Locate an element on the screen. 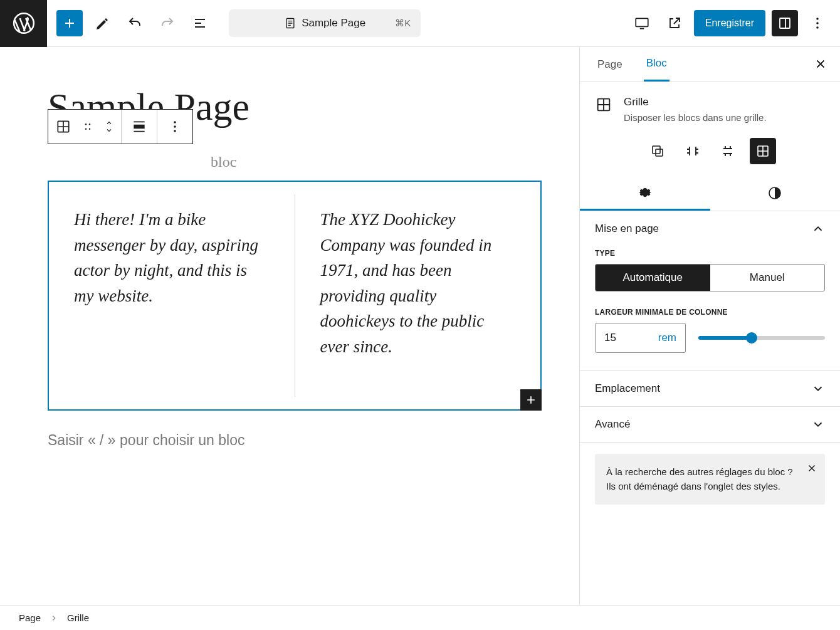 Image resolution: width=840 pixels, height=630 pixels. unit-select: rem is located at coordinates (667, 338).